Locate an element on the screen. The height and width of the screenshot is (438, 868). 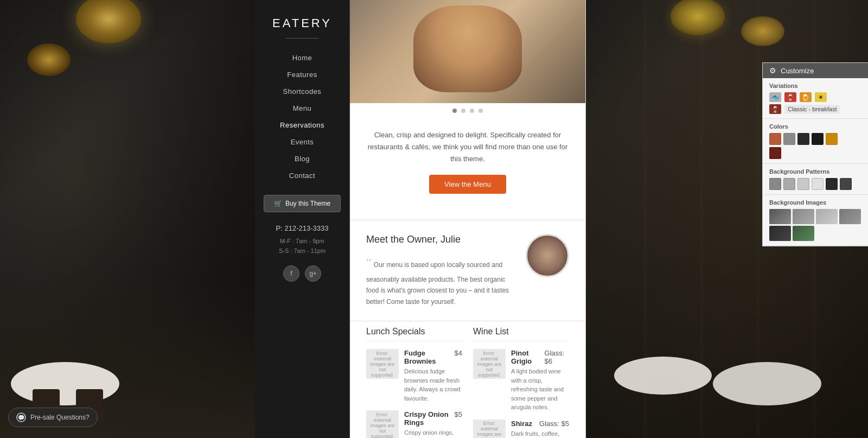
phone-number: P: 212-213-3333 is located at coordinates (303, 228).